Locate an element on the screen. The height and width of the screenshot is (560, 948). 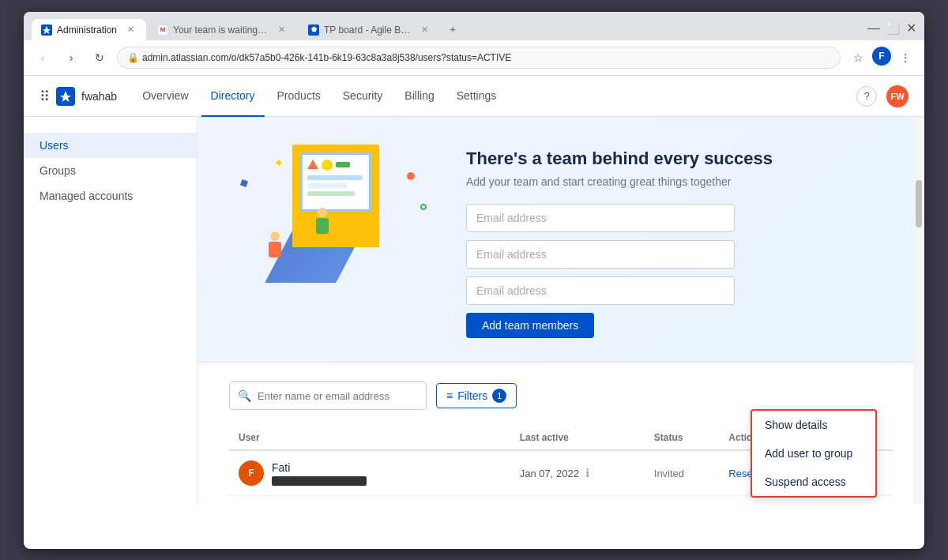
nav-billing: Billing is located at coordinates (419, 96).